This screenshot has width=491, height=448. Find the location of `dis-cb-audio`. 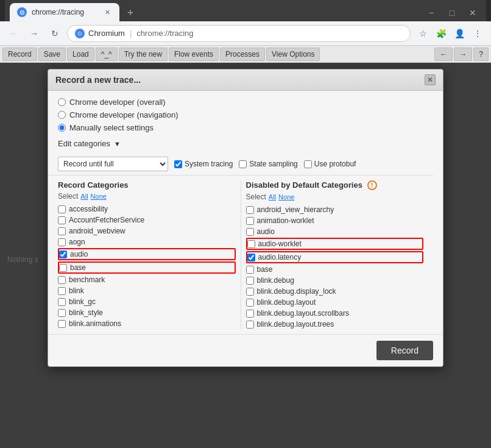

dis-cb-audio is located at coordinates (250, 232).